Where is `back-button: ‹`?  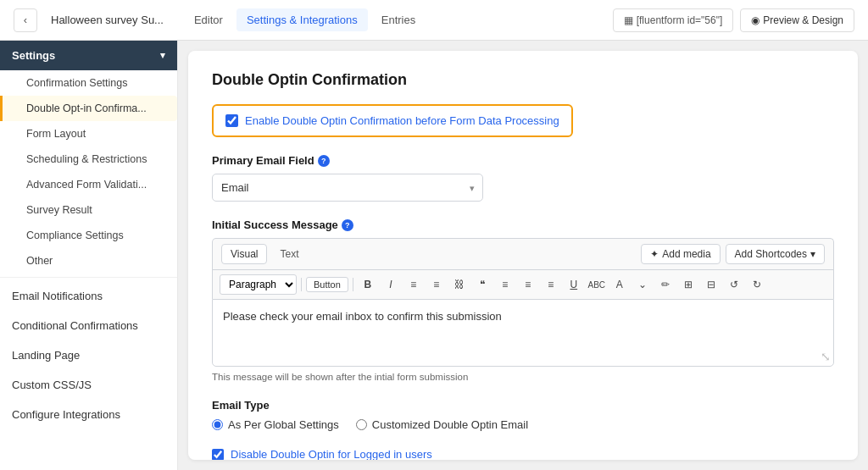
back-button: ‹ is located at coordinates (25, 20).